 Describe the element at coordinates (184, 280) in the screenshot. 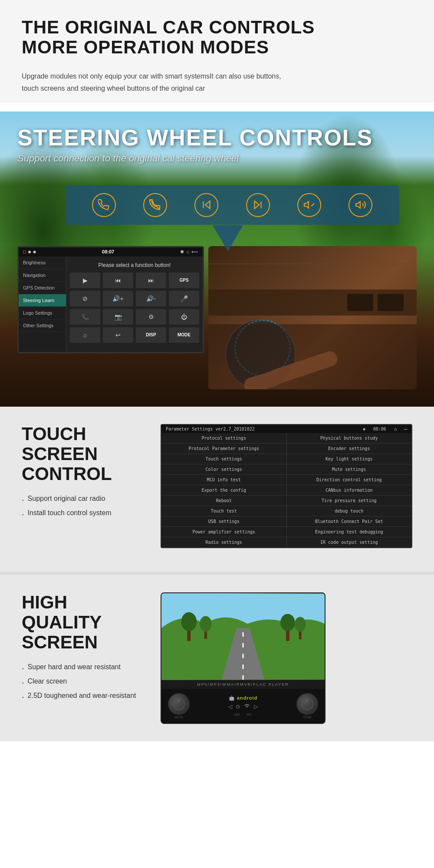

I see `btn-gps: GPS` at that location.